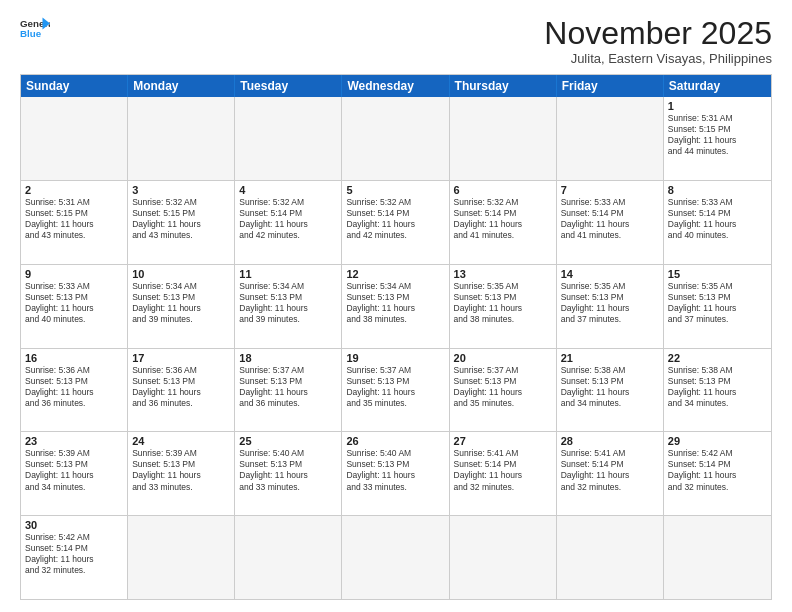  Describe the element at coordinates (288, 190) in the screenshot. I see `day-number: 4` at that location.